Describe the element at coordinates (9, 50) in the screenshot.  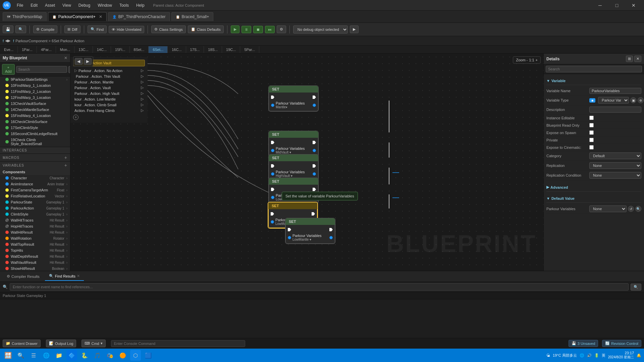
I see `func-tab-0: Eve...` at that location.